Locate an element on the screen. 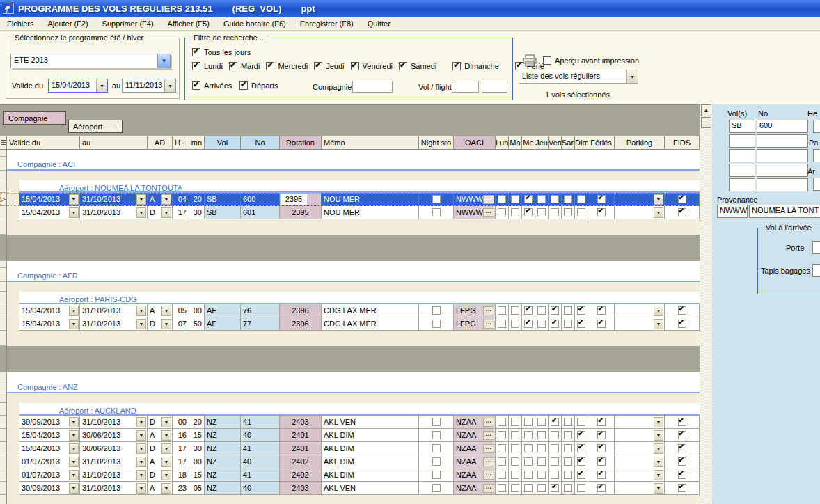 This screenshot has width=820, height=504. arrival-departure-cell: A▼ is located at coordinates (160, 310).